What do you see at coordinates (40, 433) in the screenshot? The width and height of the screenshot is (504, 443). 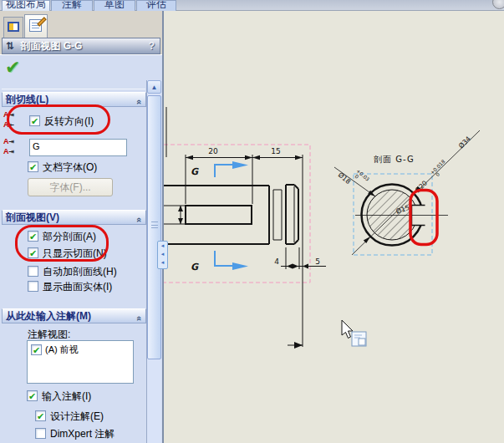 I see `dimxpert-annotations-checkbox` at bounding box center [40, 433].